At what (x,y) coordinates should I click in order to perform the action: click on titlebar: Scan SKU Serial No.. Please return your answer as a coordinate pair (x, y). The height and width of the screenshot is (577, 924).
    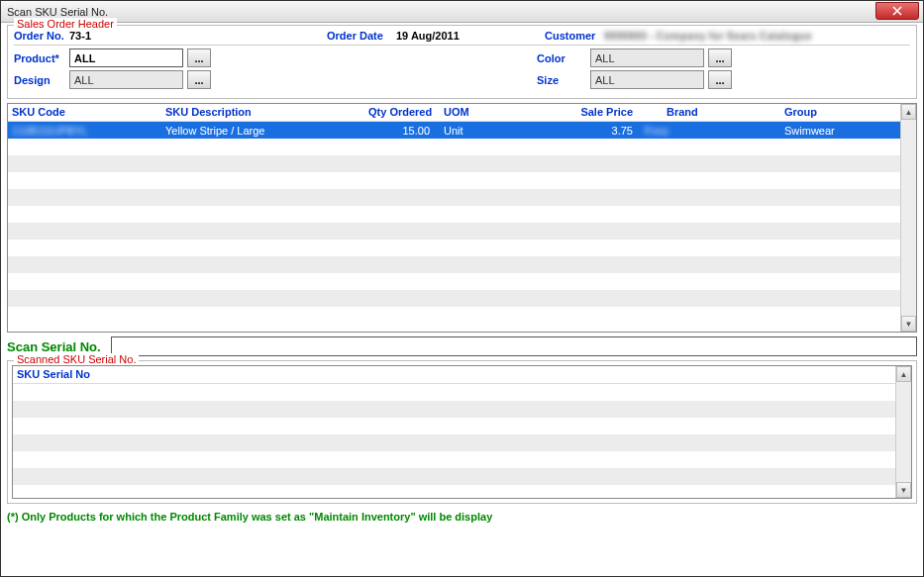
    Looking at the image, I should click on (462, 12).